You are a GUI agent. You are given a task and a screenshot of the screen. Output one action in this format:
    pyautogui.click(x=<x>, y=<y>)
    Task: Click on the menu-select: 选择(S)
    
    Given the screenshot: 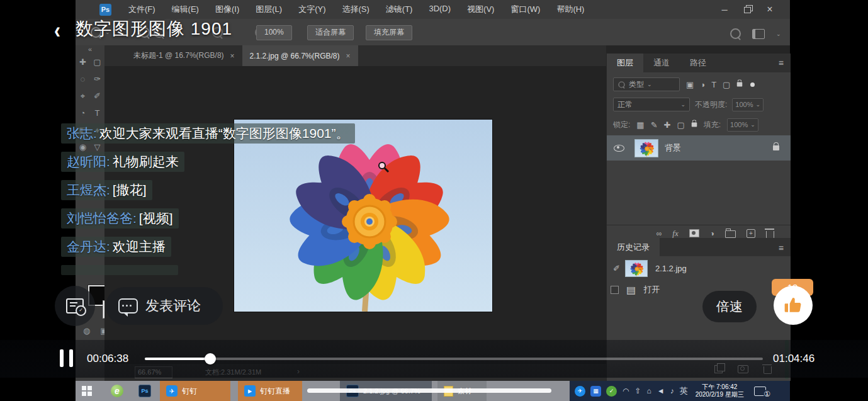 What is the action you would take?
    pyautogui.click(x=355, y=9)
    